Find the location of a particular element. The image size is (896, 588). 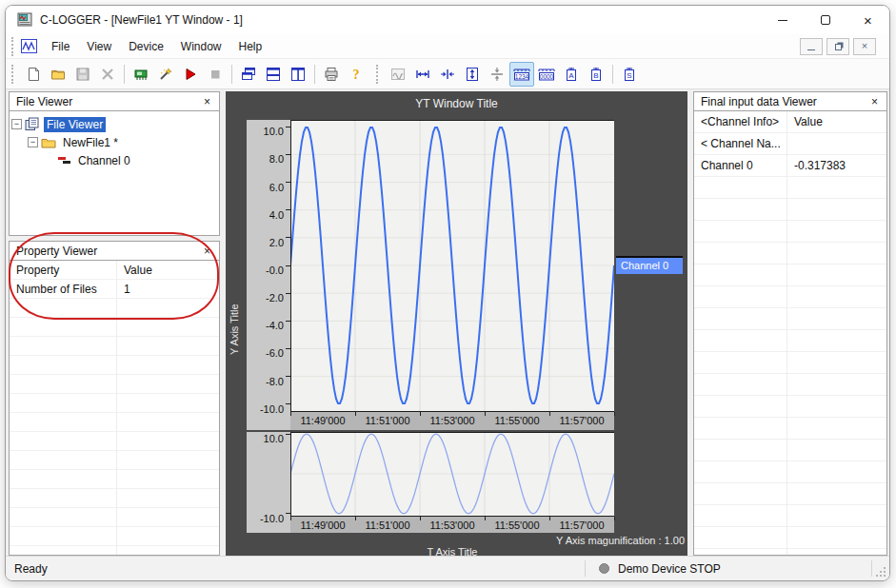

menu-file: File is located at coordinates (61, 47).